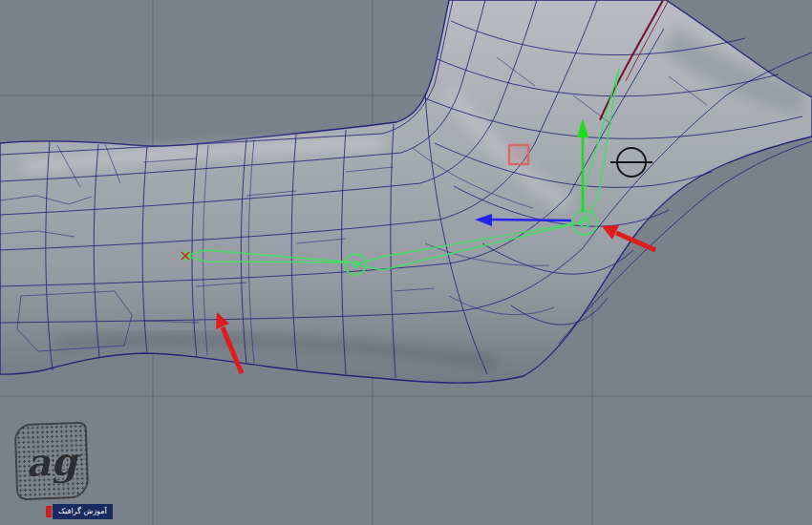 Image resolution: width=812 pixels, height=525 pixels. Describe the element at coordinates (52, 462) in the screenshot. I see `watermark-logo-icon: ag` at that location.